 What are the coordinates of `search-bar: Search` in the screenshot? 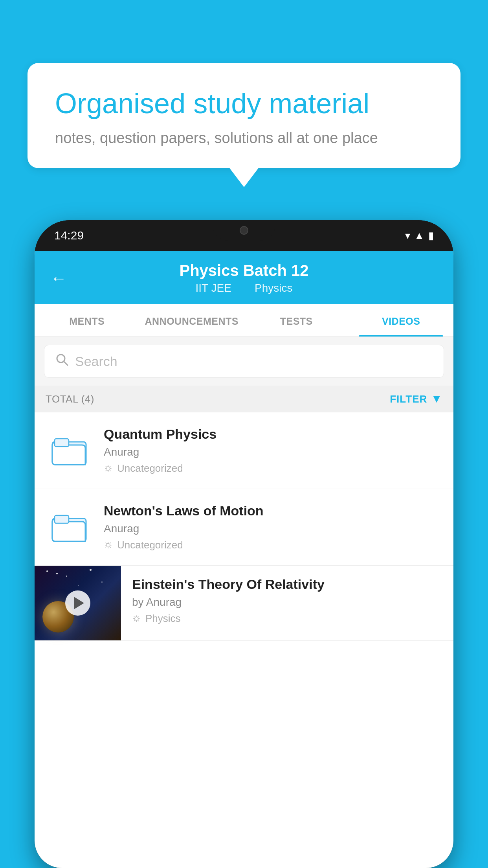 It's located at (244, 361).